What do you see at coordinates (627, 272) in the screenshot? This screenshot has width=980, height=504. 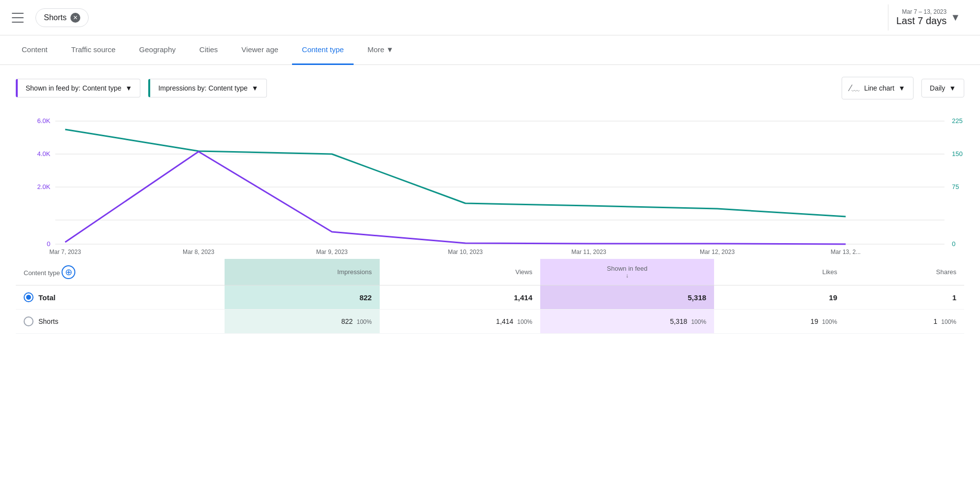 I see `th-shown-in-feed: Shown in feed ↓` at bounding box center [627, 272].